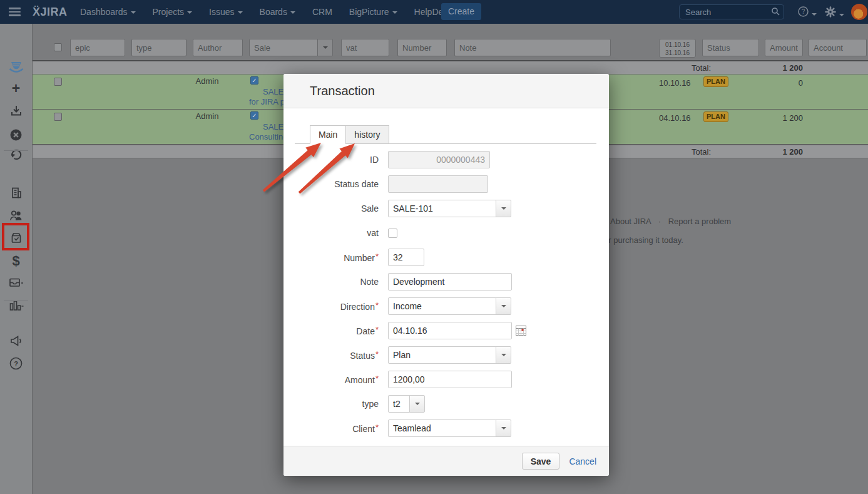 This screenshot has height=494, width=868. Describe the element at coordinates (450, 379) in the screenshot. I see `amount-field` at that location.